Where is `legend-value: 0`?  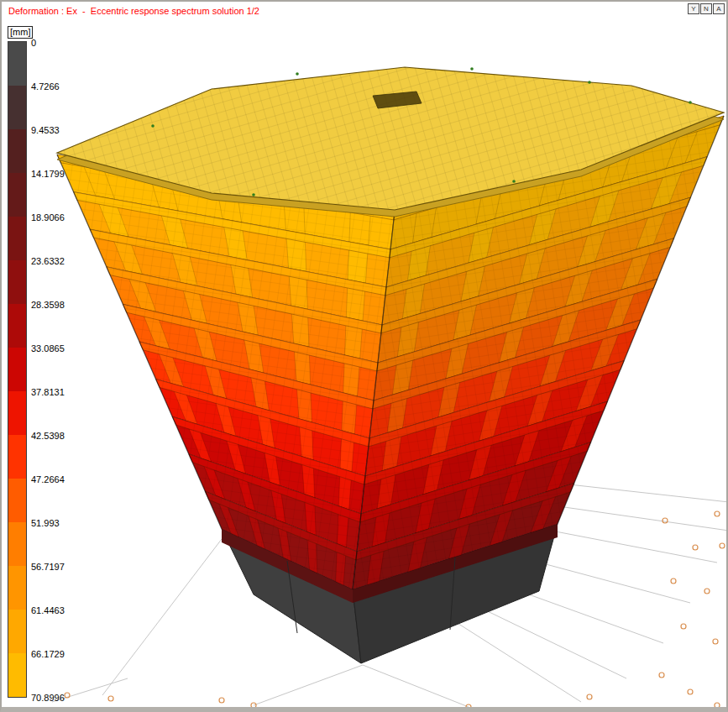
legend-value: 0 is located at coordinates (34, 43).